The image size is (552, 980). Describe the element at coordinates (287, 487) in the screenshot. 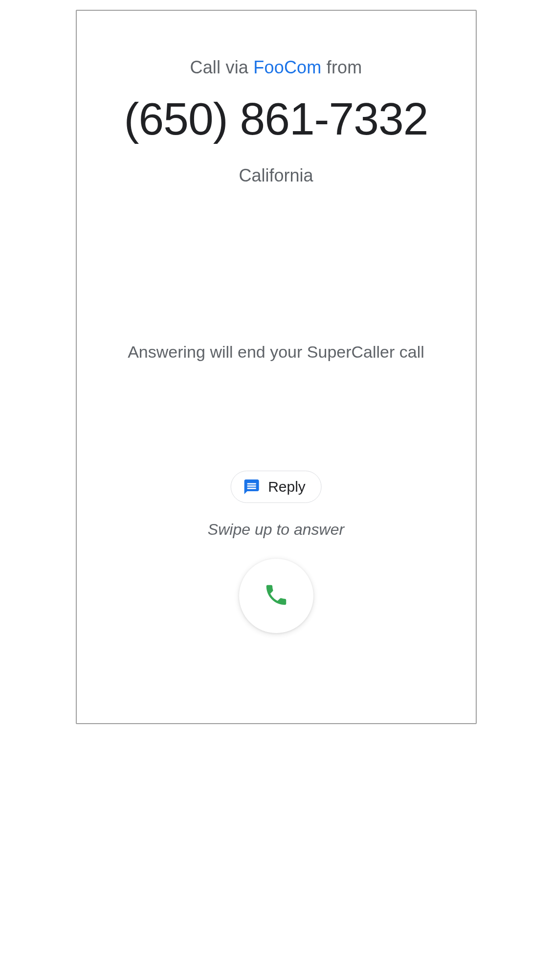

I see `reply-button-label: Reply` at that location.